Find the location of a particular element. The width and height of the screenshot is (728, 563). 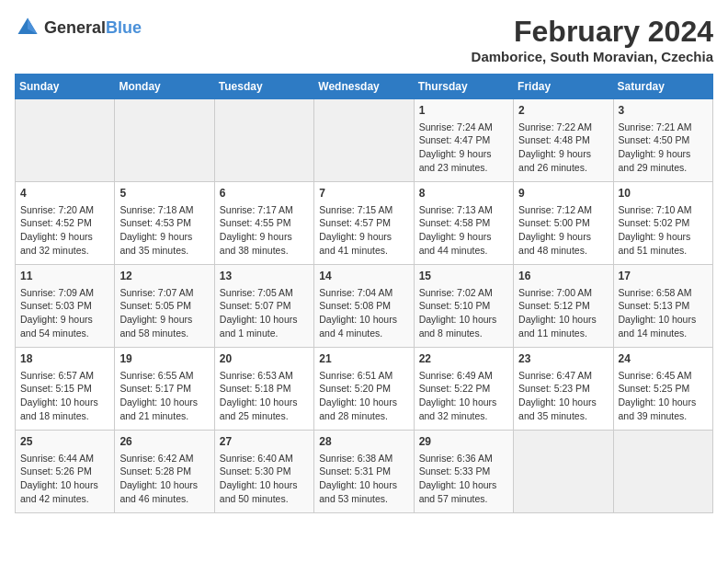

day-number: 14 is located at coordinates (364, 276).